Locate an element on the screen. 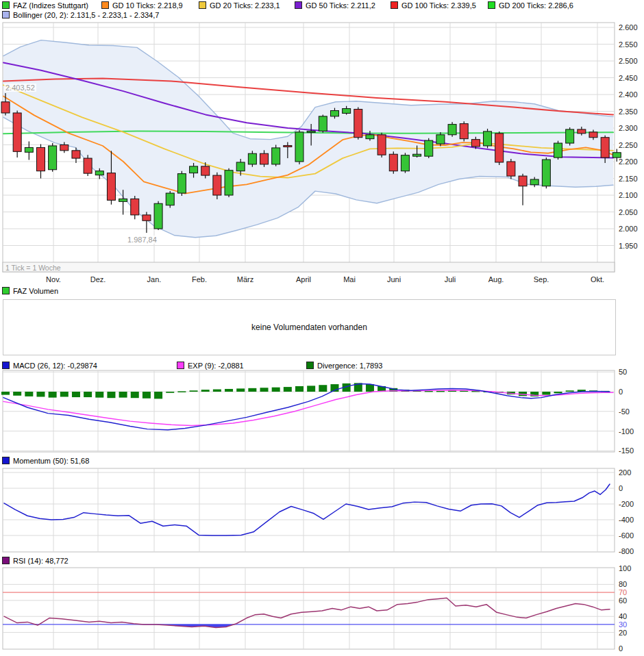 The width and height of the screenshot is (644, 656). svg-text: 2.500 is located at coordinates (628, 61).